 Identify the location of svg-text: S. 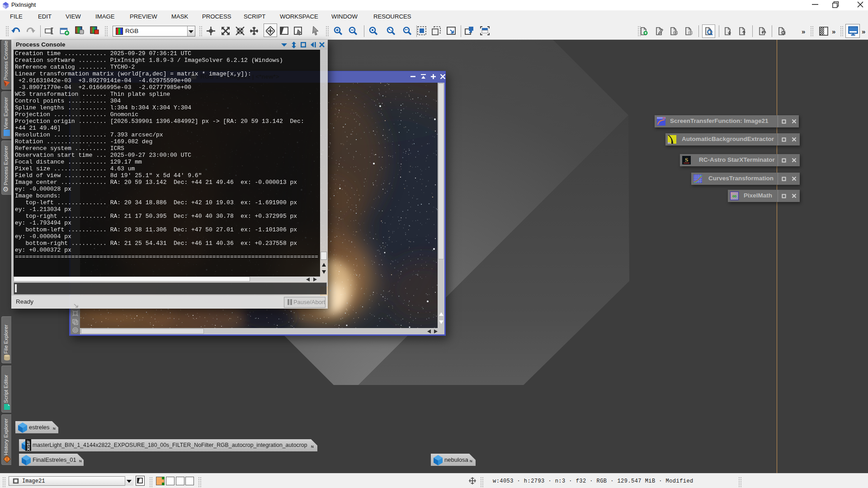
(686, 160).